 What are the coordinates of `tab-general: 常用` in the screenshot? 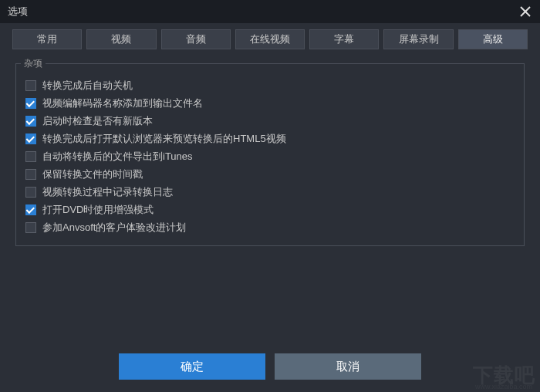 It's located at (47, 39).